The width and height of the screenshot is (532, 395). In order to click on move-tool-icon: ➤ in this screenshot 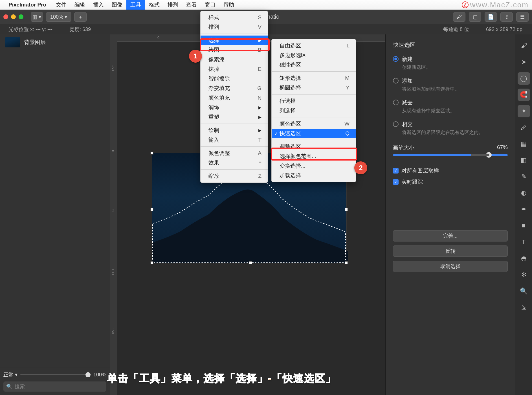, I will do `click(524, 62)`.